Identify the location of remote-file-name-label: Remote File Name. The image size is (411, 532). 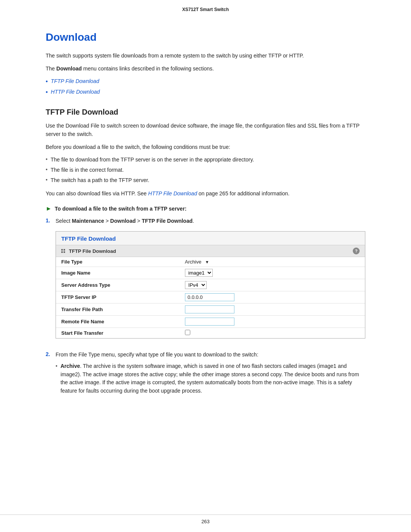
(118, 322).